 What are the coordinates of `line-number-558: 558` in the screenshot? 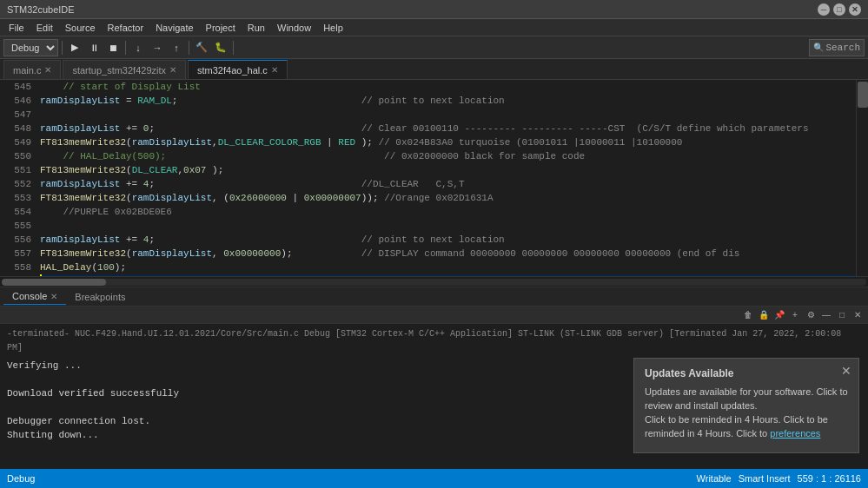 It's located at (16, 267).